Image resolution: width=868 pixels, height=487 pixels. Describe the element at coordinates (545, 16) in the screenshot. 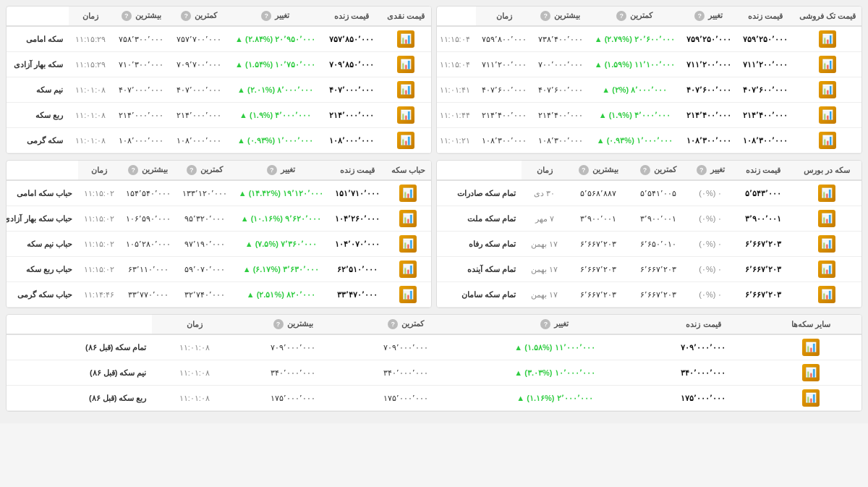

I see `help-icon-high-sell: ?` at that location.